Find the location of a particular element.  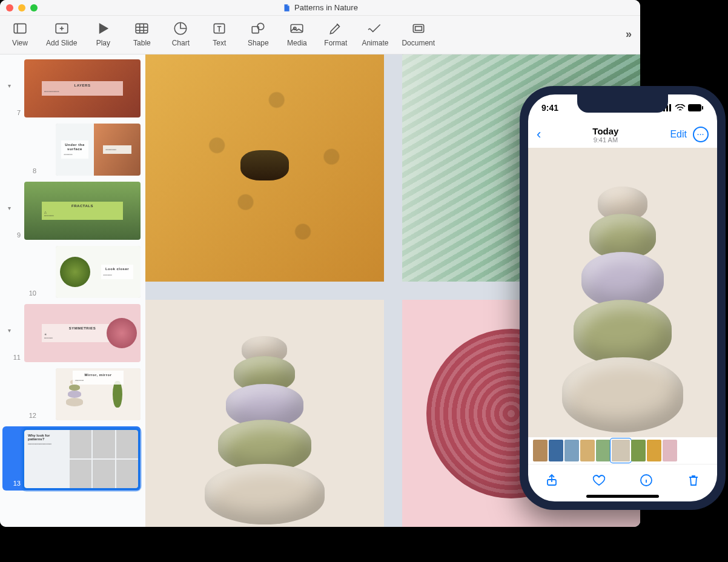

share-button is located at coordinates (552, 481).